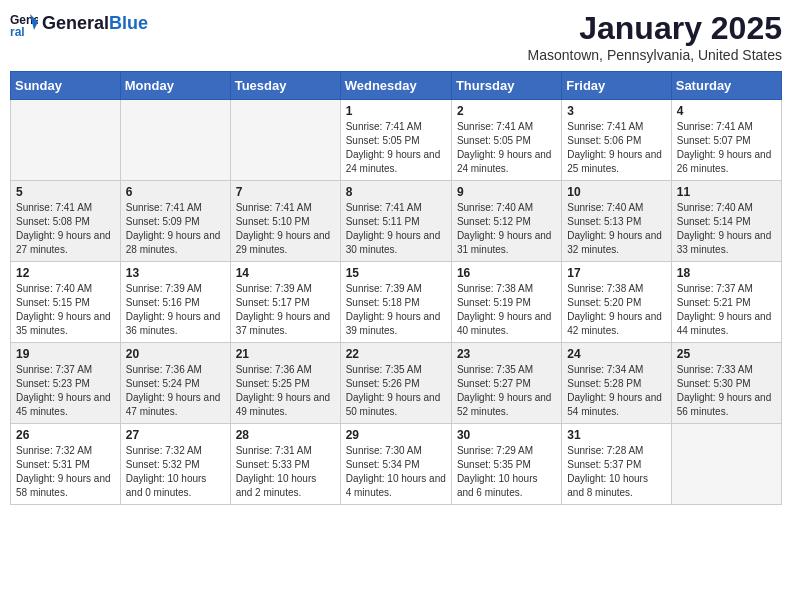 Image resolution: width=792 pixels, height=612 pixels. I want to click on cell-content: Sunrise: 7:39 AM Sunset: 5:16 PM Dayligh…, so click(176, 310).